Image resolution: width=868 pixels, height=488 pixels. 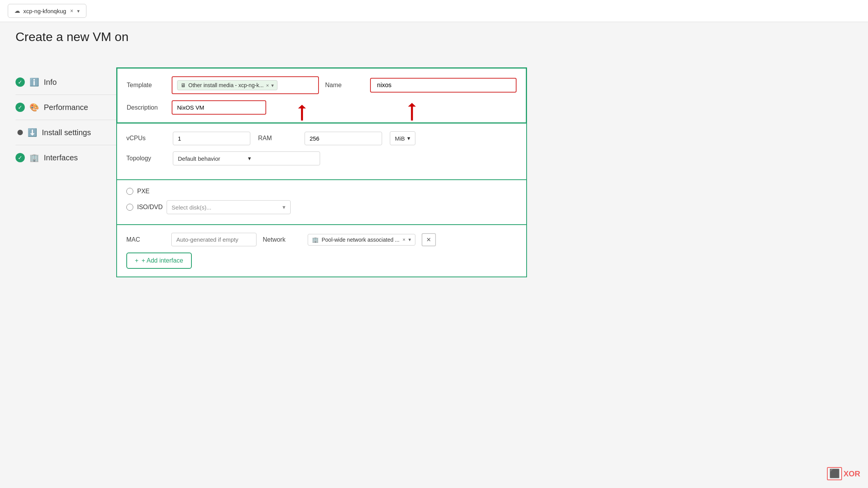 What do you see at coordinates (284, 207) in the screenshot?
I see `disk-dropdown-icon: ▾` at bounding box center [284, 207].